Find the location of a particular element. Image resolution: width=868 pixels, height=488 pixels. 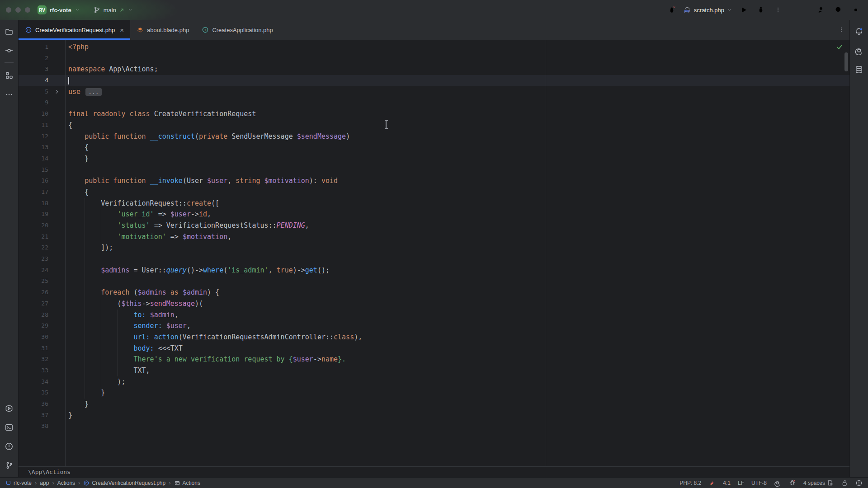

code-line: 3namespace App\Actions; is located at coordinates (434, 70).